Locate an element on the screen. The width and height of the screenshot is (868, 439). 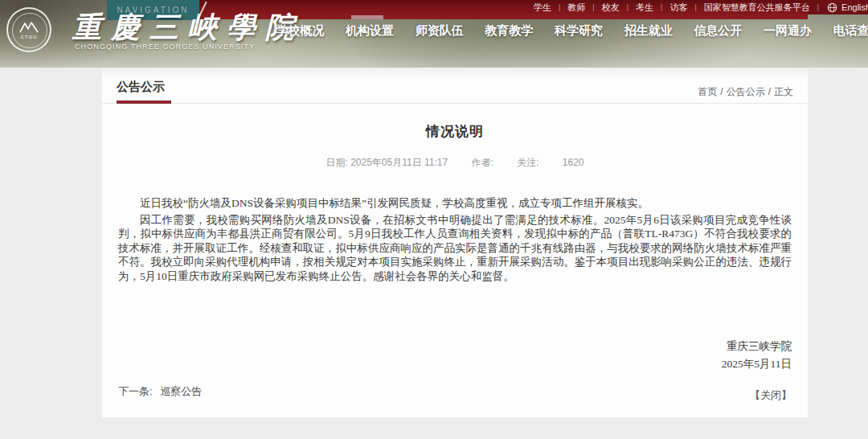
nav-menu-item: 教育教学 is located at coordinates (510, 31).